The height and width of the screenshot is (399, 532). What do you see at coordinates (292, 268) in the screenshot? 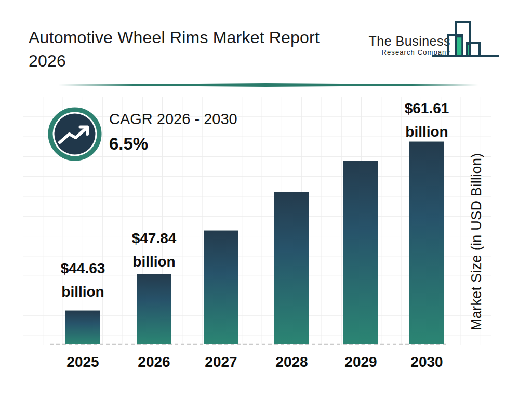
I see `bar-2028` at bounding box center [292, 268].